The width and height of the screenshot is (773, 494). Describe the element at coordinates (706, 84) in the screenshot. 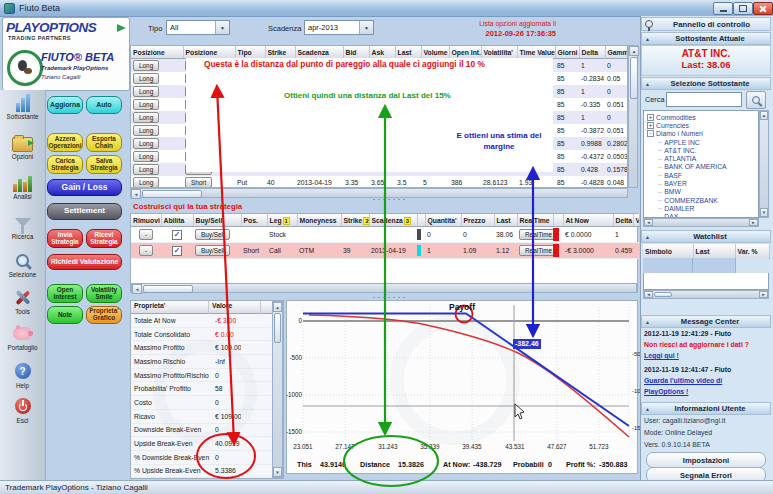

I see `section-selezione-sottostante: ▲ Selezione Sottostante` at that location.